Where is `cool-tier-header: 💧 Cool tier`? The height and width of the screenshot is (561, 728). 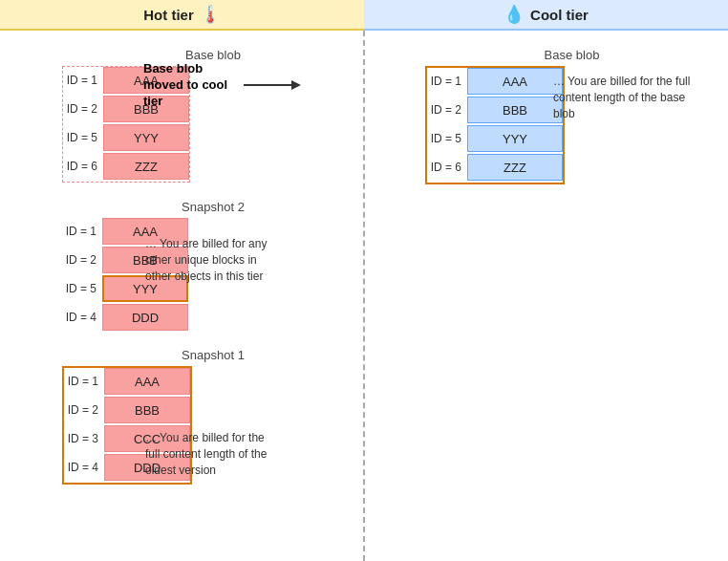 cool-tier-header: 💧 Cool tier is located at coordinates (546, 15).